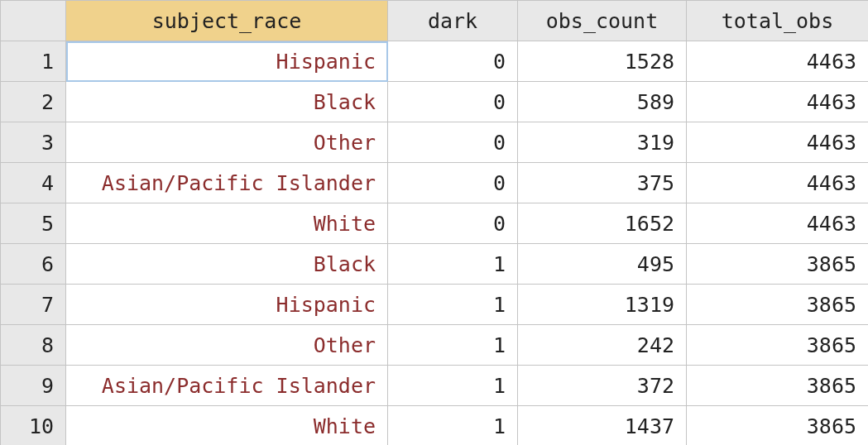 Image resolution: width=868 pixels, height=445 pixels. What do you see at coordinates (435, 61) in the screenshot?
I see `table-row: 1 Hispanic 0 1528 4463` at bounding box center [435, 61].